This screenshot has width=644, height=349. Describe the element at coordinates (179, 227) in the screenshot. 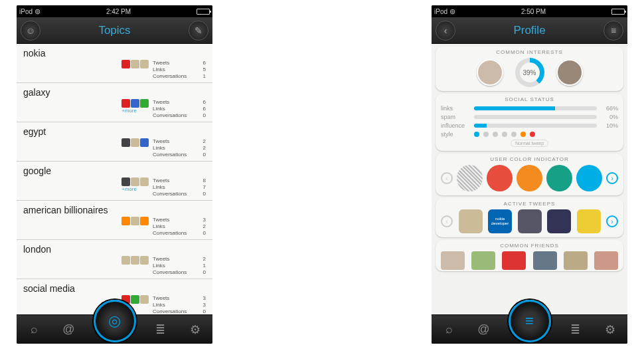

I see `topic-stats: Tweets3 Links2 Conversations0` at that location.